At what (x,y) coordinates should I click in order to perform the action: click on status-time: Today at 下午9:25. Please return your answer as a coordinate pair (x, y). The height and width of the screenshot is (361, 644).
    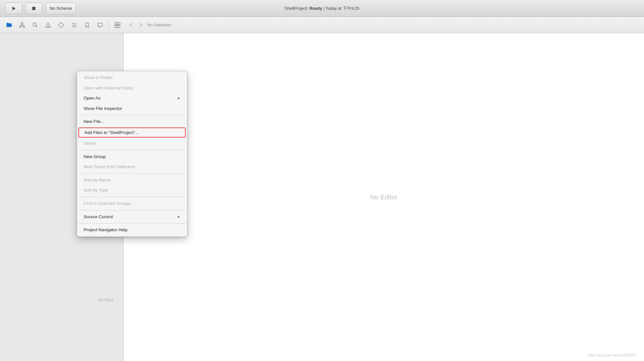
    Looking at the image, I should click on (342, 8).